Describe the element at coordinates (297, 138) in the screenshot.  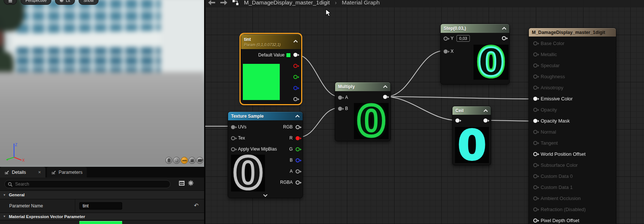
I see `output-pin-r` at that location.